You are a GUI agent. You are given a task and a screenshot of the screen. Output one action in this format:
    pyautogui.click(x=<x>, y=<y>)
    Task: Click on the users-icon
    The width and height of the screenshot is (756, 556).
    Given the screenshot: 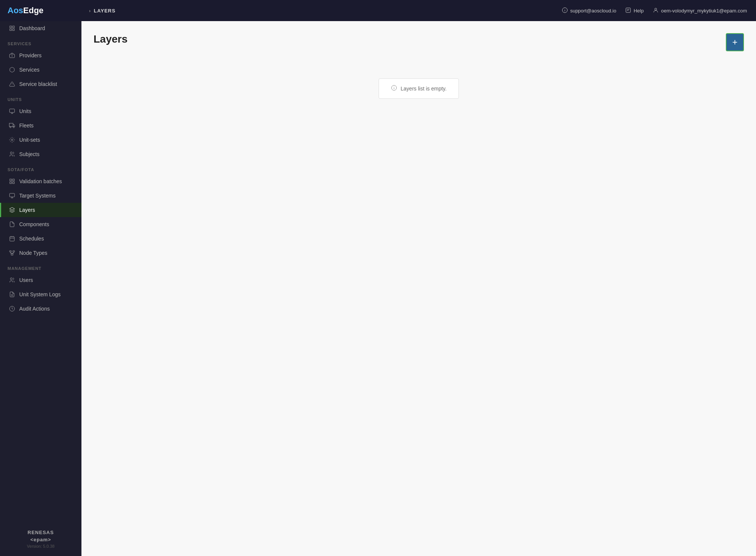 What is the action you would take?
    pyautogui.click(x=12, y=280)
    